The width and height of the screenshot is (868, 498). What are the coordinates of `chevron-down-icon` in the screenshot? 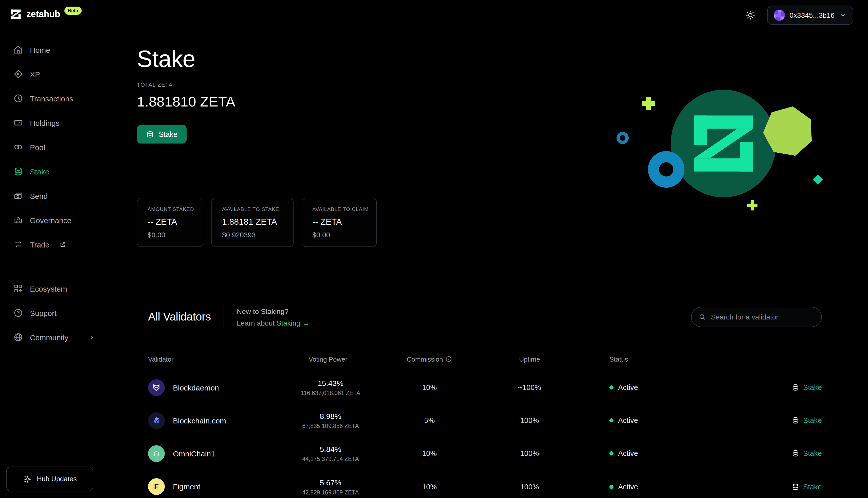 It's located at (843, 15).